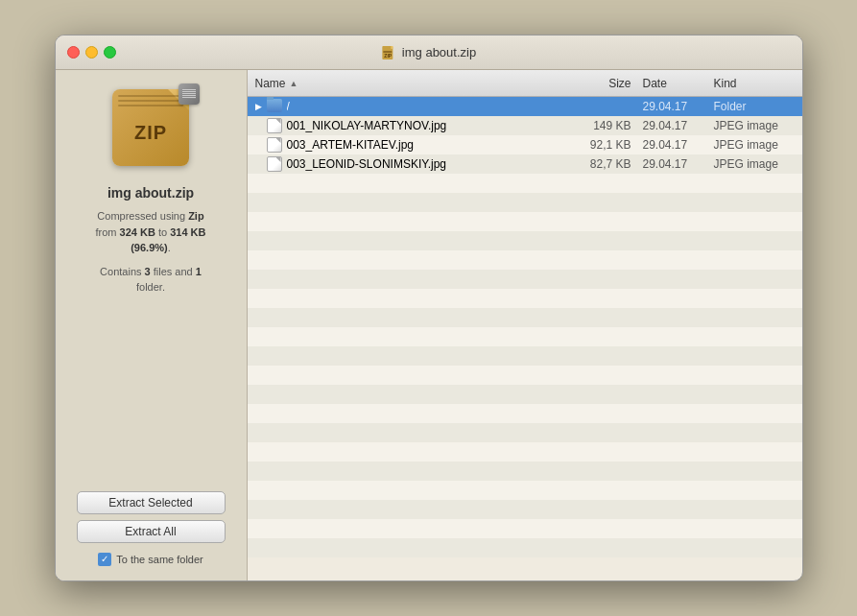 The width and height of the screenshot is (857, 616). Describe the element at coordinates (754, 83) in the screenshot. I see `col-header-kind: Kind` at that location.